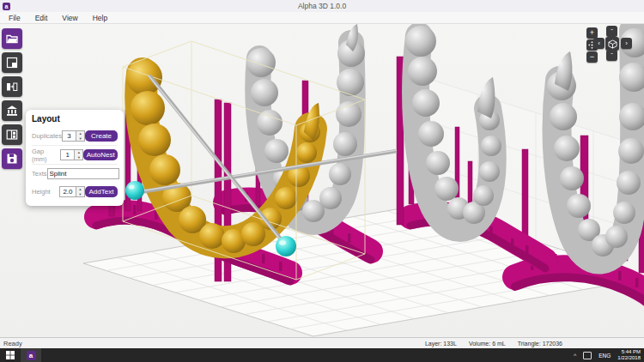 The image size is (644, 362). Describe the element at coordinates (75, 155) in the screenshot. I see `gap-row: Gap (mm) 1 ▴▾ AutoNest` at that location.